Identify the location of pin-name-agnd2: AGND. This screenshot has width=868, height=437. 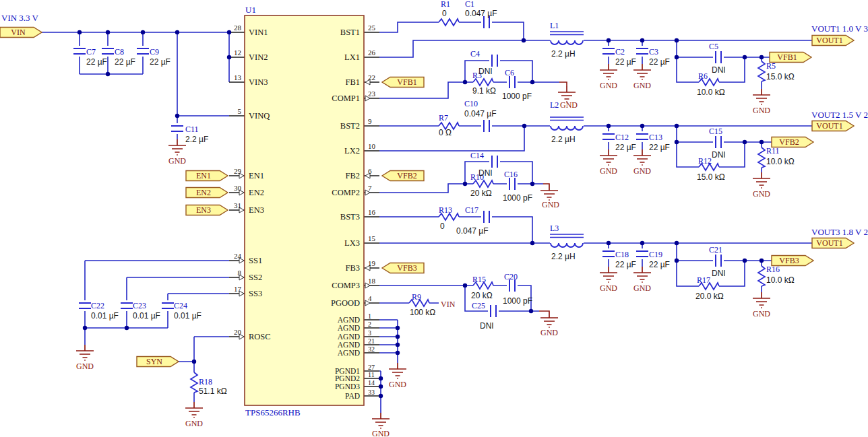
(349, 328).